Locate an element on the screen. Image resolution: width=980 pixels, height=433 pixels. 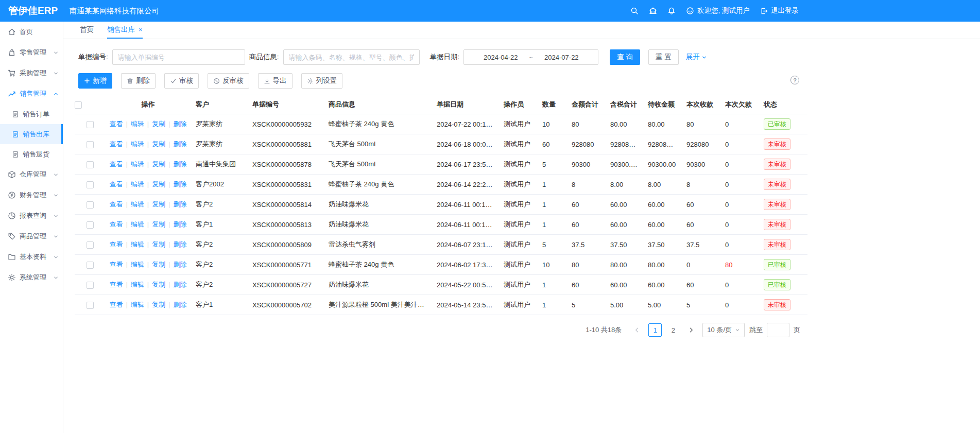
page-button-1: 1 is located at coordinates (655, 330).